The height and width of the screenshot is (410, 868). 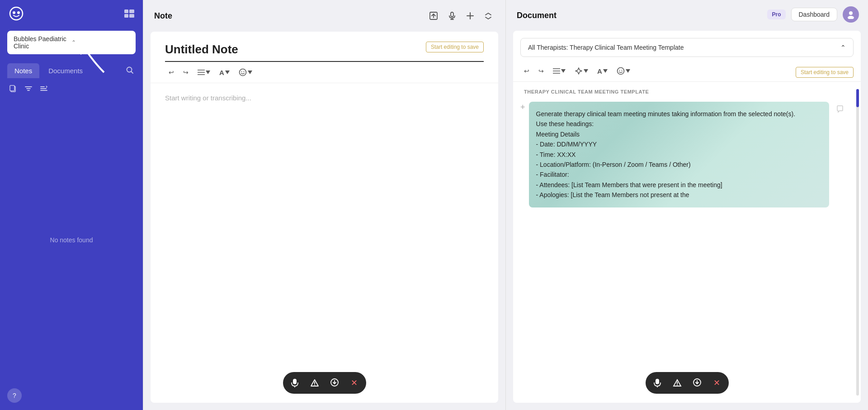 I want to click on doc-text-format-button: A, so click(x=602, y=71).